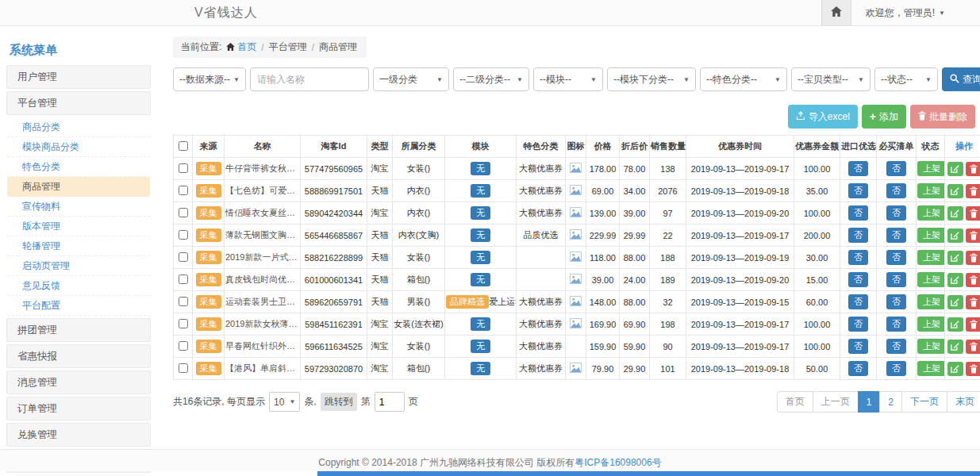  Describe the element at coordinates (79, 382) in the screenshot. I see `sidebar-section-header: 消息管理` at that location.